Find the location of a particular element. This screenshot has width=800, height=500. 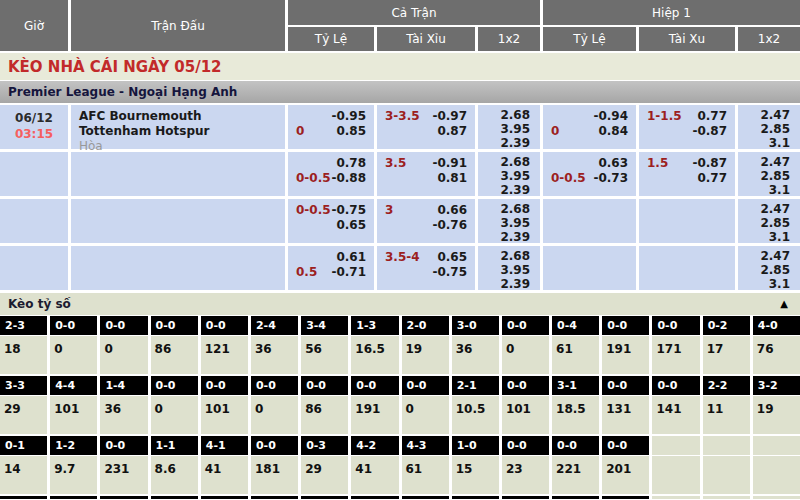

score-cell: 1-4 is located at coordinates (124, 386).